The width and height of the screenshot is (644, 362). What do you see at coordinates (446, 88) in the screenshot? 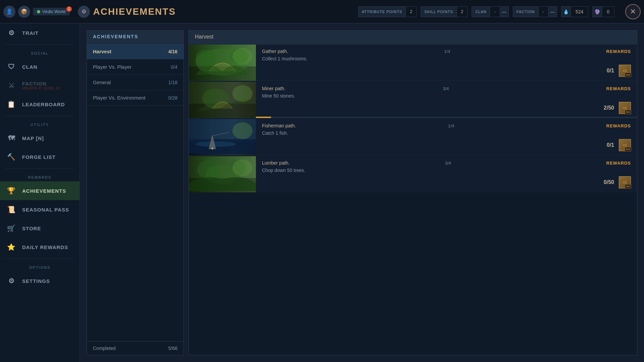
I see `card-top-row-miner: Miner path. 3/4 REWARDS` at bounding box center [446, 88].